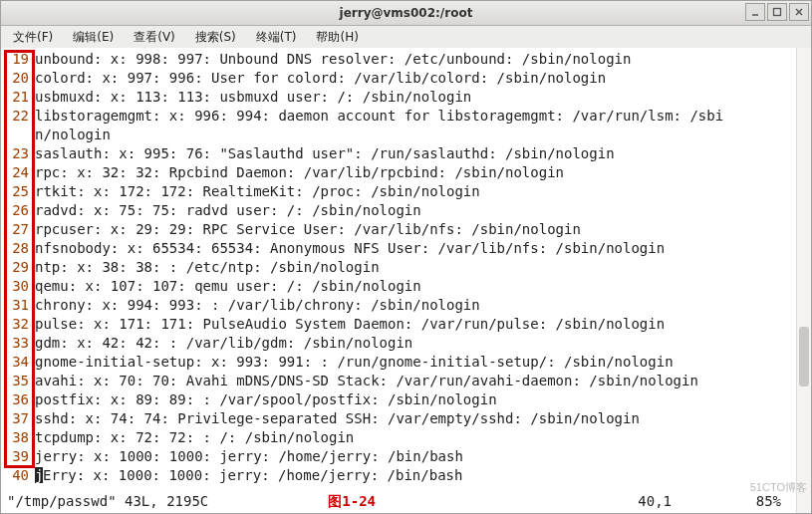 The image size is (812, 514). Describe the element at coordinates (406, 325) in the screenshot. I see `terminal-line: 32pulse: x: 171: 171: PulseAudio System …` at that location.